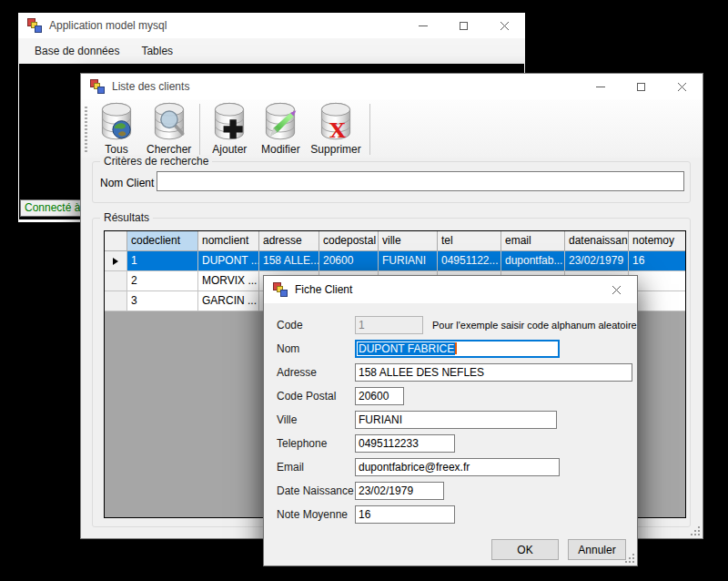 This screenshot has height=581, width=728. I want to click on column-header: nomclient, so click(229, 241).